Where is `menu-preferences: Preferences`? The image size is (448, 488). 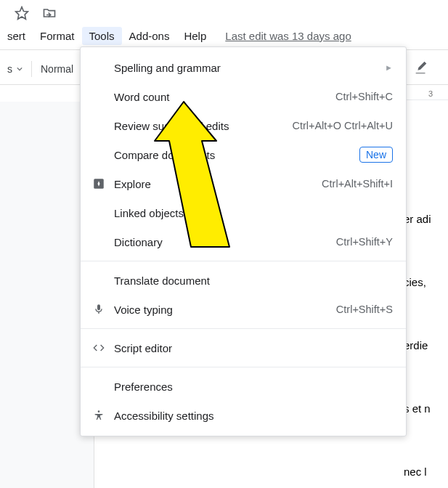
menu-preferences: Preferences is located at coordinates (243, 386).